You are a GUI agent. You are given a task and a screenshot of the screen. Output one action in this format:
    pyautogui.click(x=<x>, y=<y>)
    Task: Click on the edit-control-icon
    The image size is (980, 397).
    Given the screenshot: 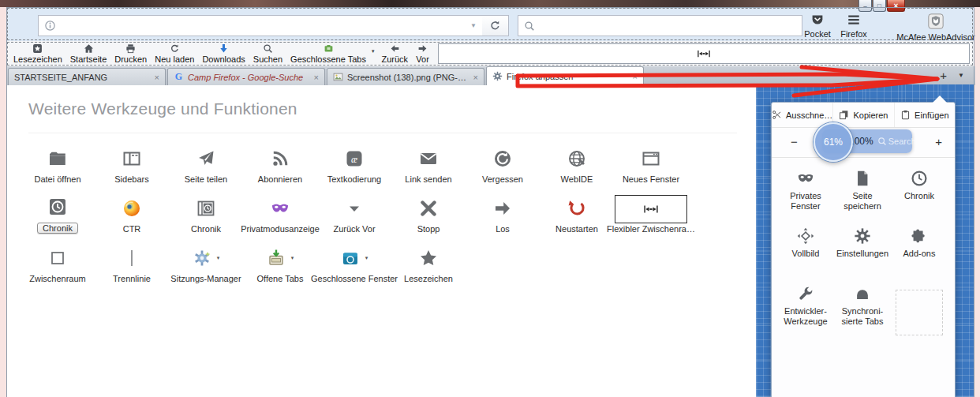 What is the action you would take?
    pyautogui.click(x=906, y=115)
    